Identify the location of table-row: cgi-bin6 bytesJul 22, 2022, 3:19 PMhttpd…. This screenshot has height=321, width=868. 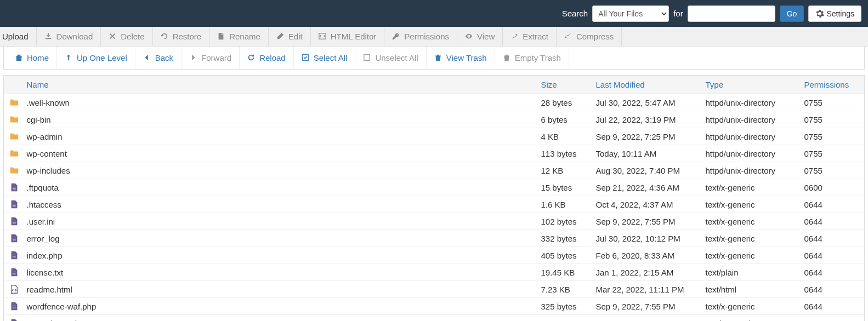
(434, 119).